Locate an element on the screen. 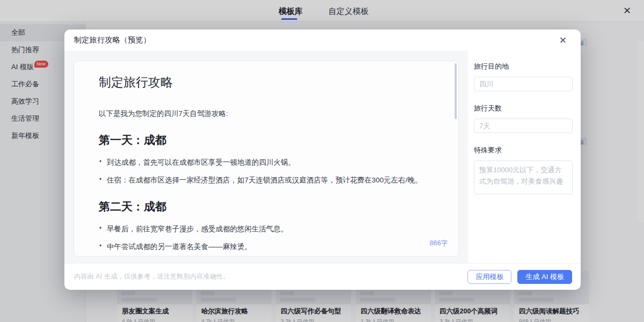 This screenshot has height=322, width=644. modal-footer: 内容由 AI 生成，仅供参考，请注意甄别内容准确性。 应用模板 生成 AI 模板 is located at coordinates (323, 276).